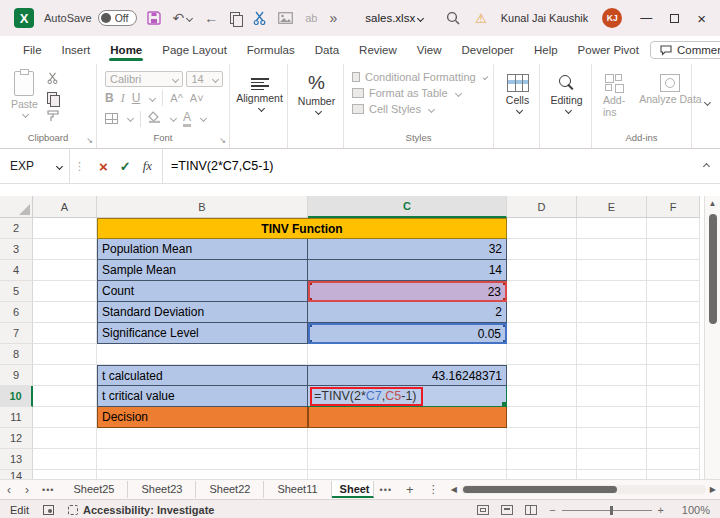 This screenshot has height=518, width=720. What do you see at coordinates (65, 312) in the screenshot?
I see `cell-a6` at bounding box center [65, 312].